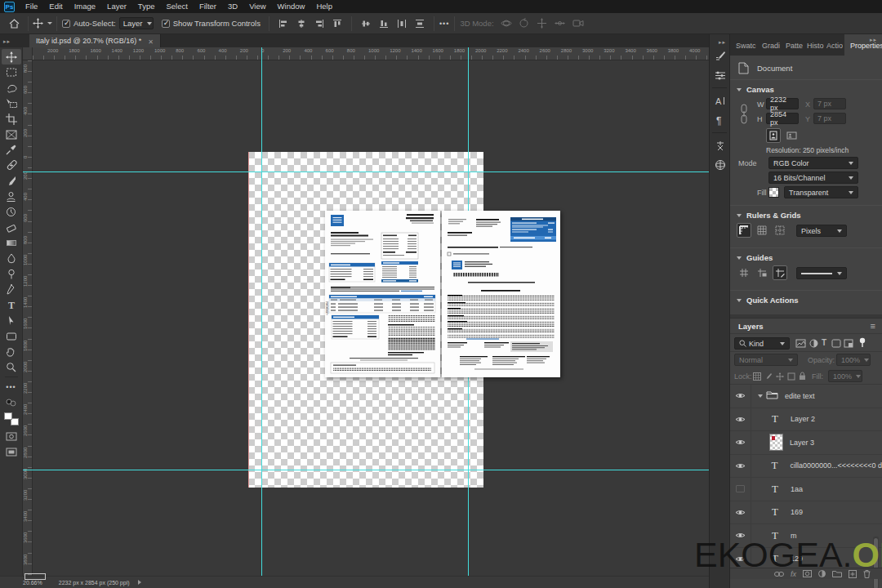 This screenshot has height=588, width=882. Describe the element at coordinates (806, 326) in the screenshot. I see `layers-panel-header: Layers ≡` at that location.